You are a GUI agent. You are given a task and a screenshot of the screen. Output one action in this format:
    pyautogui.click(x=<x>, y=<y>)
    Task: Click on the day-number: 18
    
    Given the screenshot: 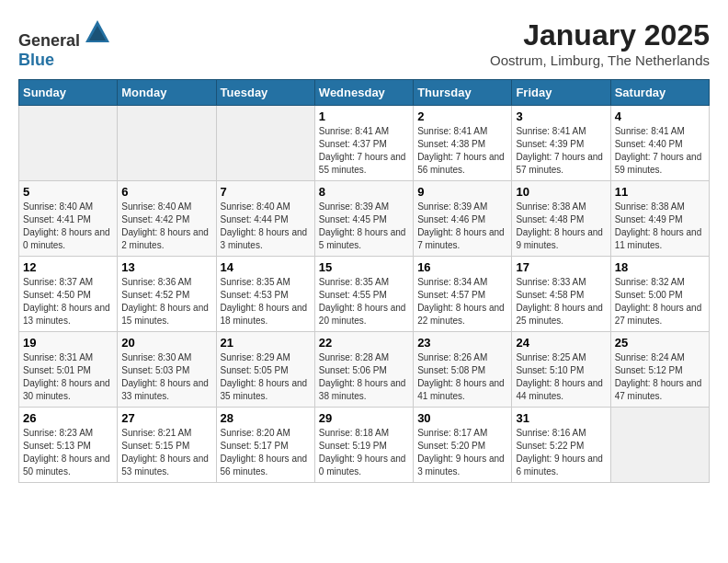 What is the action you would take?
    pyautogui.click(x=660, y=267)
    